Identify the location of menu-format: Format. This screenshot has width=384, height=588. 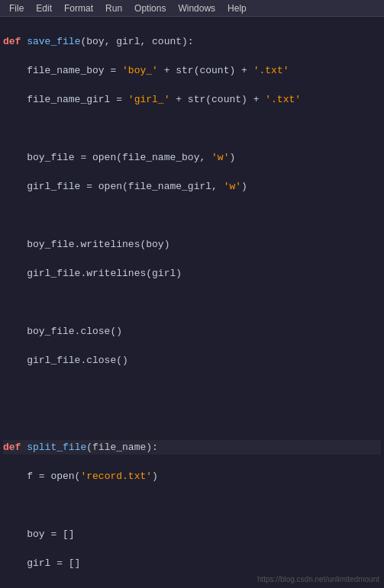
(79, 8).